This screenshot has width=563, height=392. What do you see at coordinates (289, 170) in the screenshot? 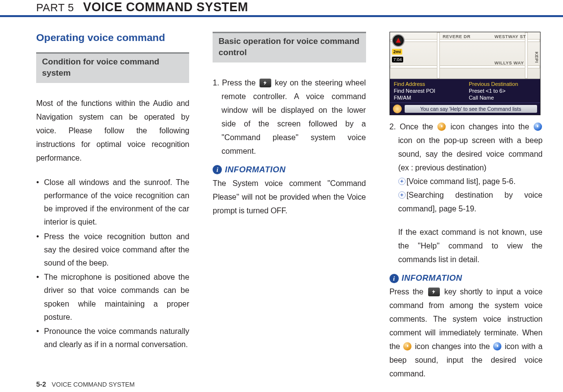
I see `information-heading: i INFORMATION` at bounding box center [289, 170].